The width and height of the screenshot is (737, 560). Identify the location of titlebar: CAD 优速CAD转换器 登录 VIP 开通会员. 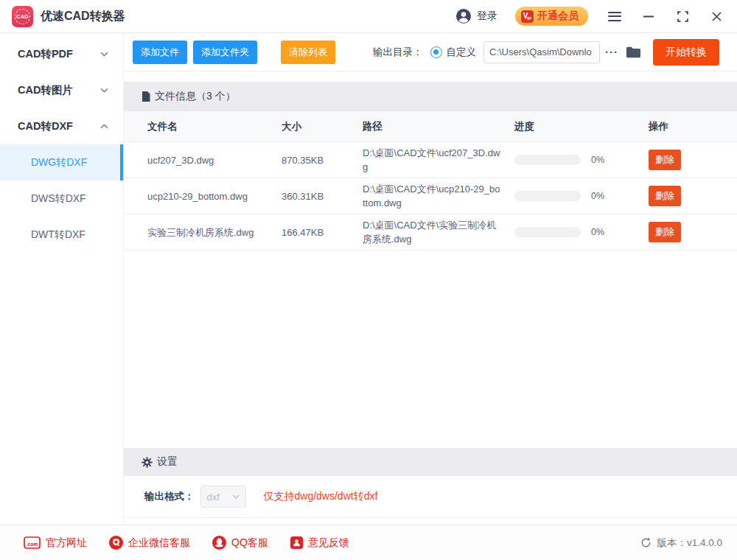
(368, 16).